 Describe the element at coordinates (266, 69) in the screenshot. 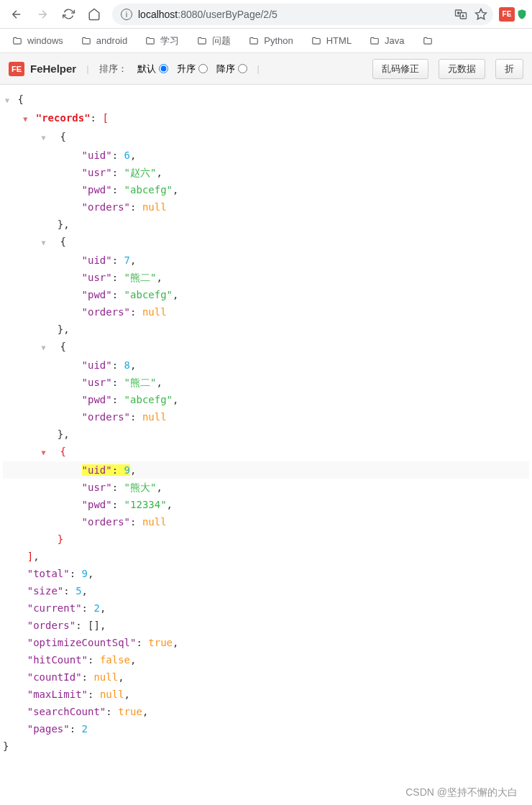

I see `fehelper-toolbar: FE FeHelper | 排序： 默认 升序 降序 | 乱码修正 元数据 折` at that location.